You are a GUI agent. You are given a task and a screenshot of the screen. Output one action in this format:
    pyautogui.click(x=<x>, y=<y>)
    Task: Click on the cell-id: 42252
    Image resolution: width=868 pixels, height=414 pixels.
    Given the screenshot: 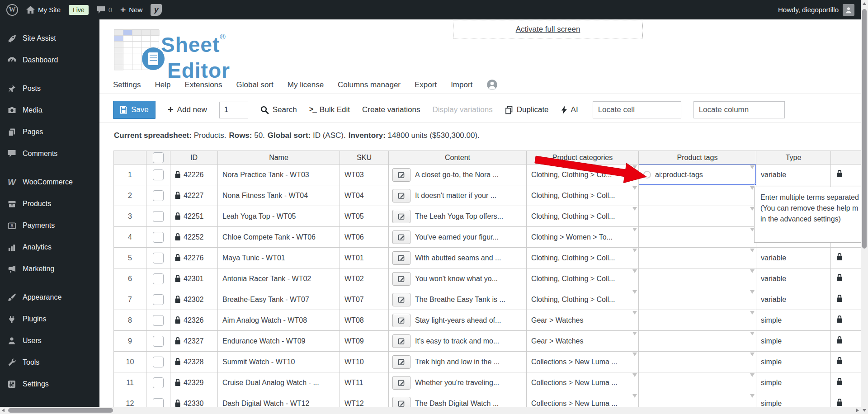 What is the action you would take?
    pyautogui.click(x=194, y=237)
    